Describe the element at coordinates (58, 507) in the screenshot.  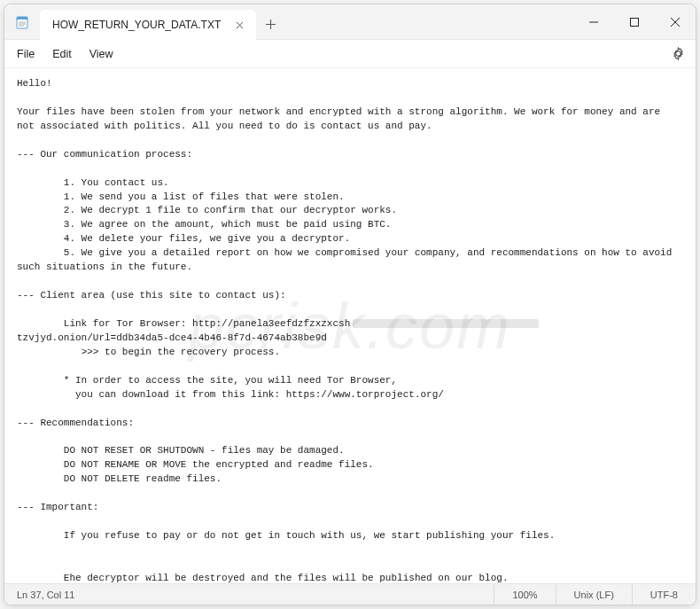
I see `text-line: --- Important:` at that location.